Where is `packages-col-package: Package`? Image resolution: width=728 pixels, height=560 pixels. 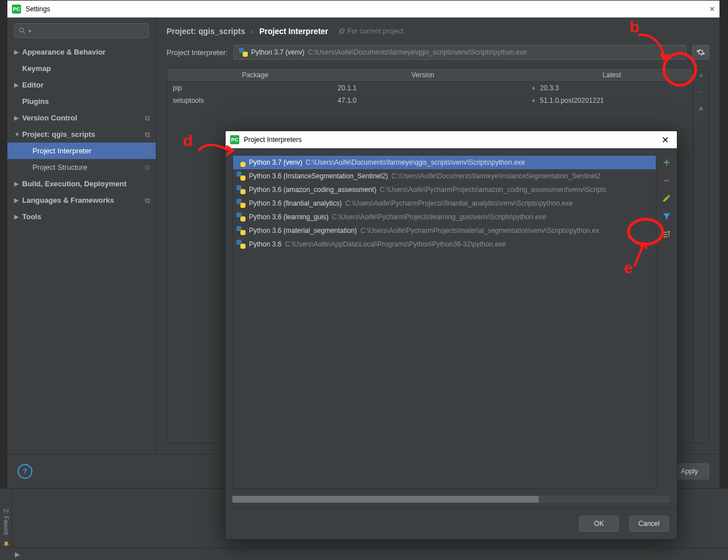 packages-col-package: Package is located at coordinates (252, 75).